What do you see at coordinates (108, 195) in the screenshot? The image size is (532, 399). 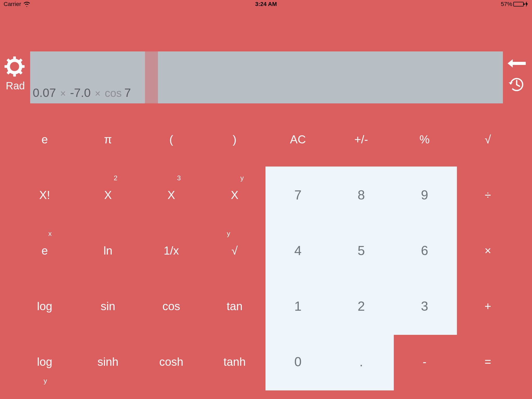 I see `key-x2: X2` at bounding box center [108, 195].